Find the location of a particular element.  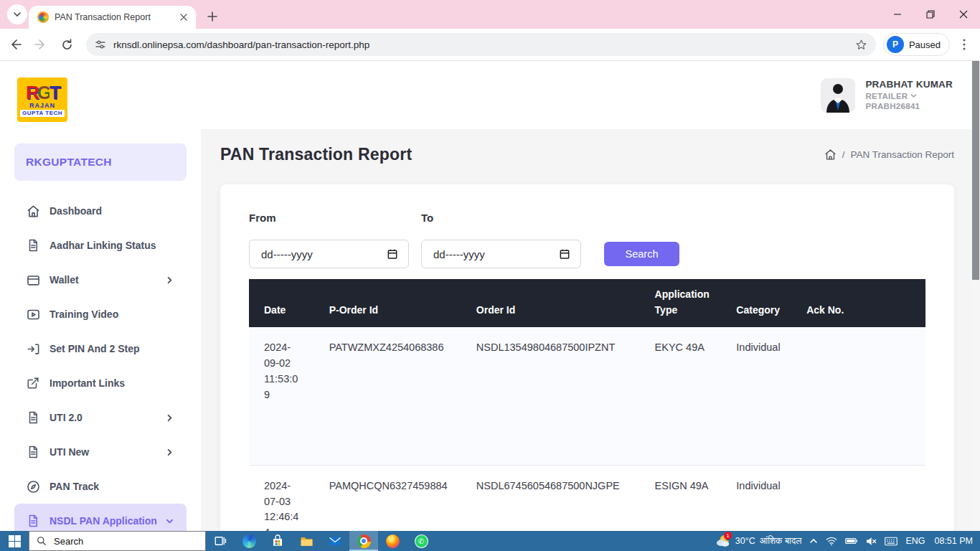

weather-temp: 30°C is located at coordinates (745, 541).